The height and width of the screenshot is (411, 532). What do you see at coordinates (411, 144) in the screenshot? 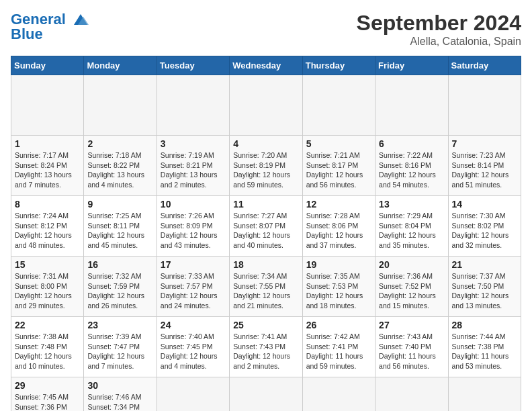
I see `day-number: 6` at bounding box center [411, 144].